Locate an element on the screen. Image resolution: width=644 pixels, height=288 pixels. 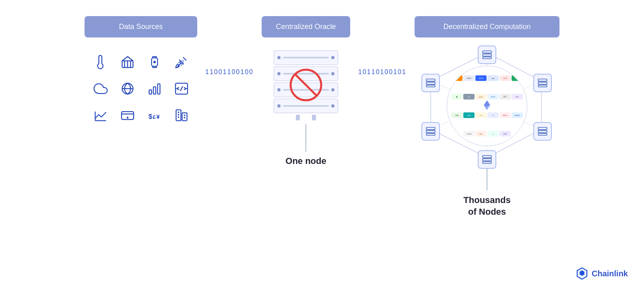
logo-dot-22: QIAN is located at coordinates (505, 134).